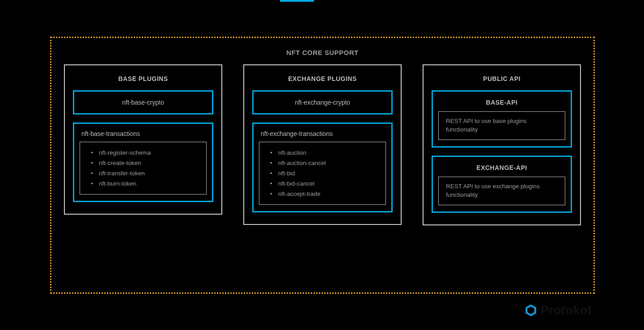 This screenshot has height=330, width=644. Describe the element at coordinates (502, 79) in the screenshot. I see `public-api-title: PUBLIC API` at that location.